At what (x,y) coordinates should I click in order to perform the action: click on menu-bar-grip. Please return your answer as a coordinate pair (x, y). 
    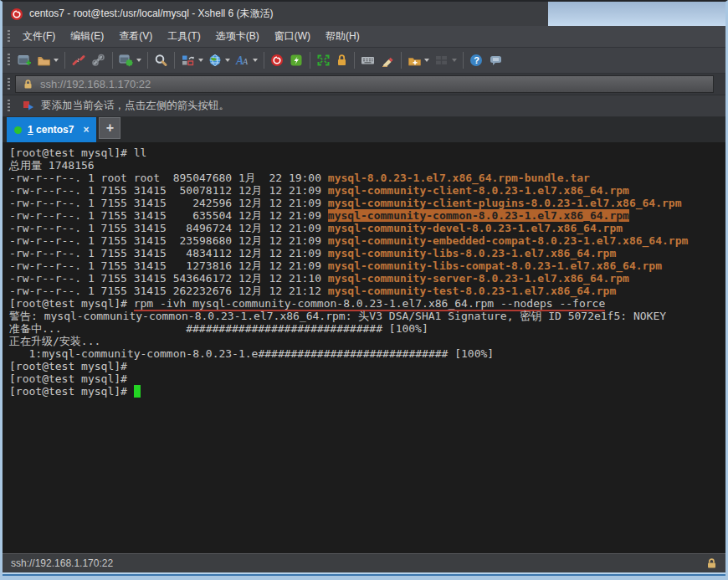
    Looking at the image, I should click on (8, 37).